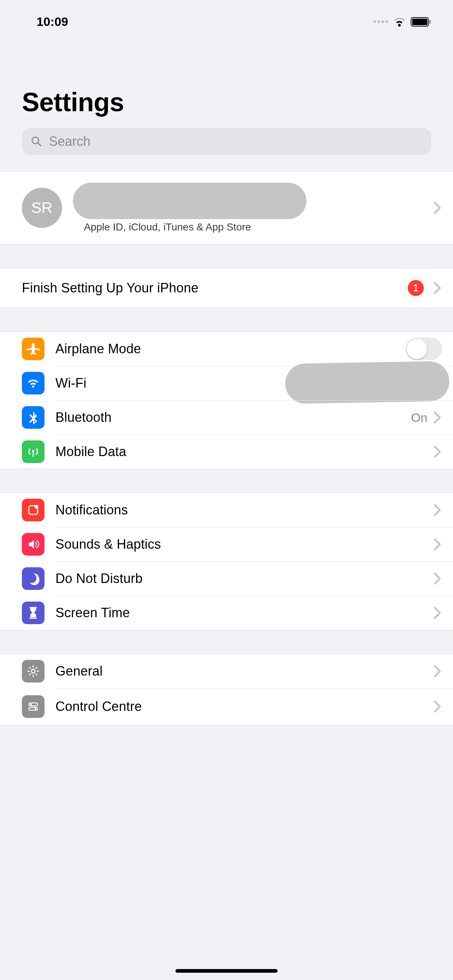 Image resolution: width=453 pixels, height=980 pixels. What do you see at coordinates (53, 22) in the screenshot?
I see `status-time: 10:09` at bounding box center [53, 22].